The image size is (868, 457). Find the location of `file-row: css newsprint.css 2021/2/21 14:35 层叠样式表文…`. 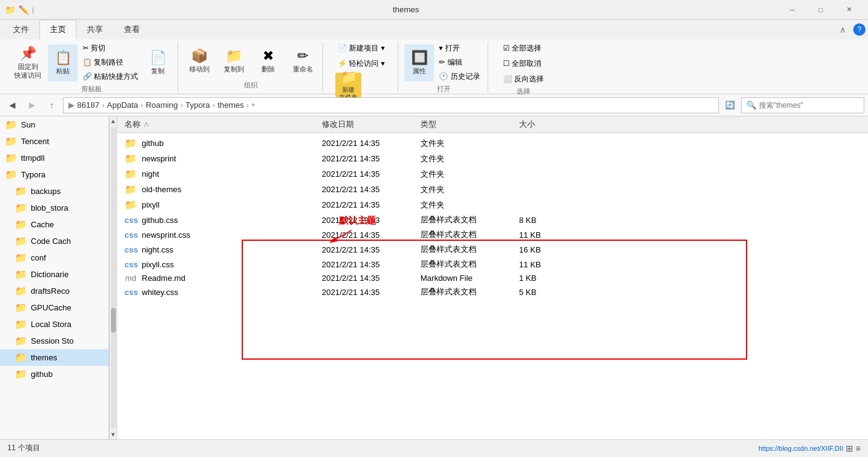

file-row: css newsprint.css 2021/2/21 14:35 层叠样式表文… is located at coordinates (493, 235).